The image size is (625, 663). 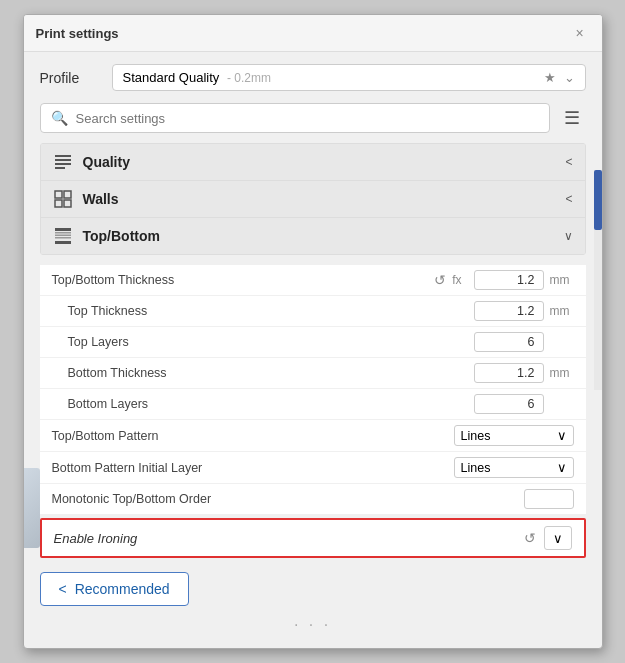 I want to click on star-icon: ★, so click(x=550, y=78).